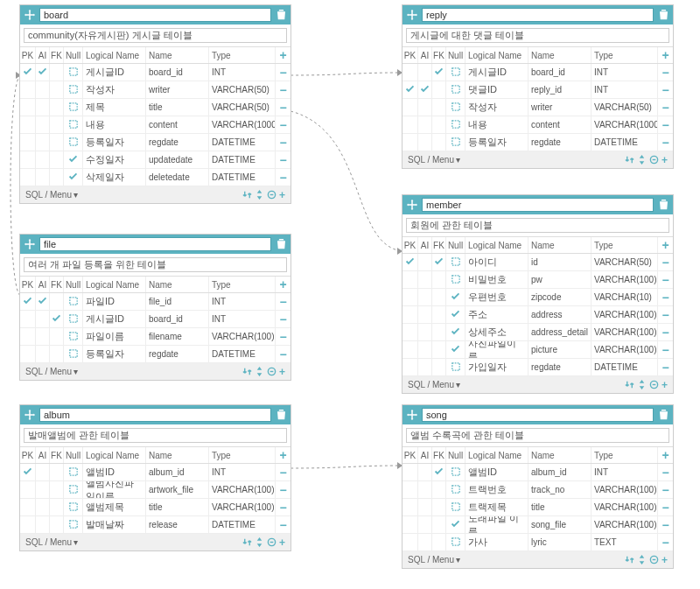 This screenshot has height=589, width=700. Describe the element at coordinates (560, 525) in the screenshot. I see `name-cell: song_file` at that location.